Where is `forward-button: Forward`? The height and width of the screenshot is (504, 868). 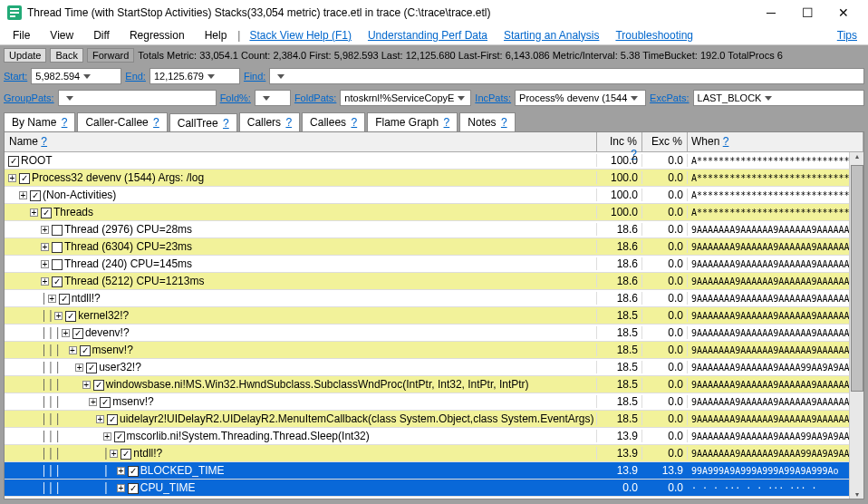 forward-button: Forward is located at coordinates (111, 55).